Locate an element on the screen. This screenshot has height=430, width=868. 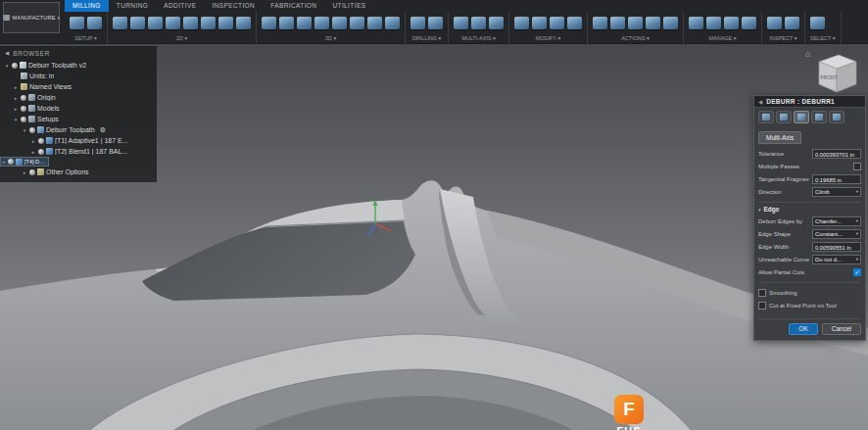
browser-item-models: ▸ Models is located at coordinates (78, 108).